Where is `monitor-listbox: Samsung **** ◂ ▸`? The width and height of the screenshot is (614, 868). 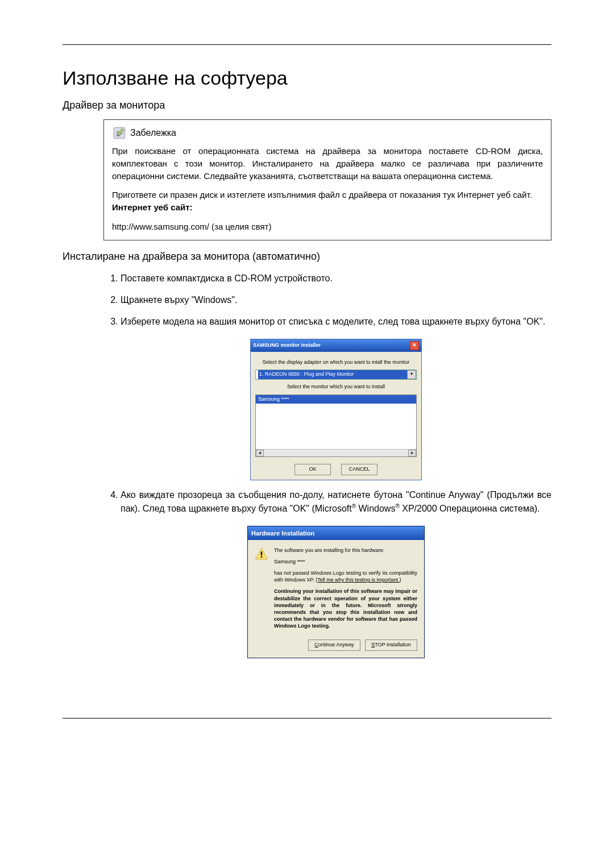 monitor-listbox: Samsung **** ◂ ▸ is located at coordinates (336, 426).